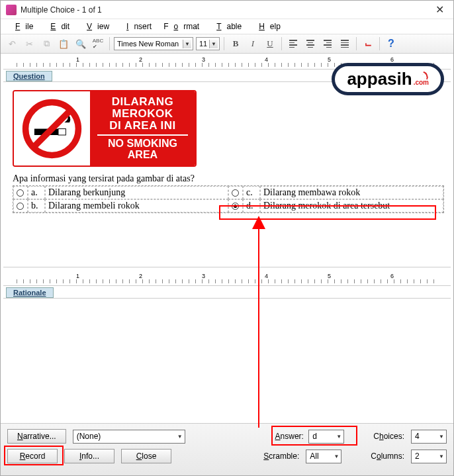 This screenshot has height=476, width=454. Describe the element at coordinates (391, 44) in the screenshot. I see `help-icon: ?` at that location.